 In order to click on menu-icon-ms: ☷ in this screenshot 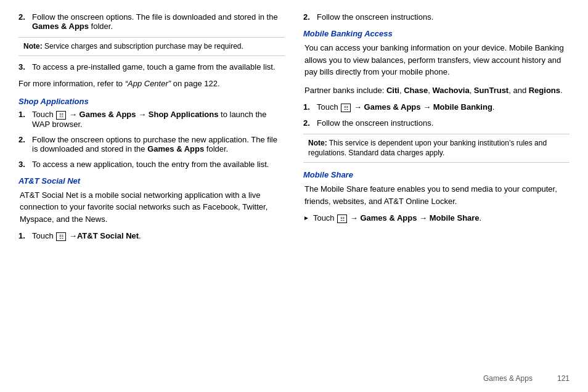, I will do `click(342, 219)`.